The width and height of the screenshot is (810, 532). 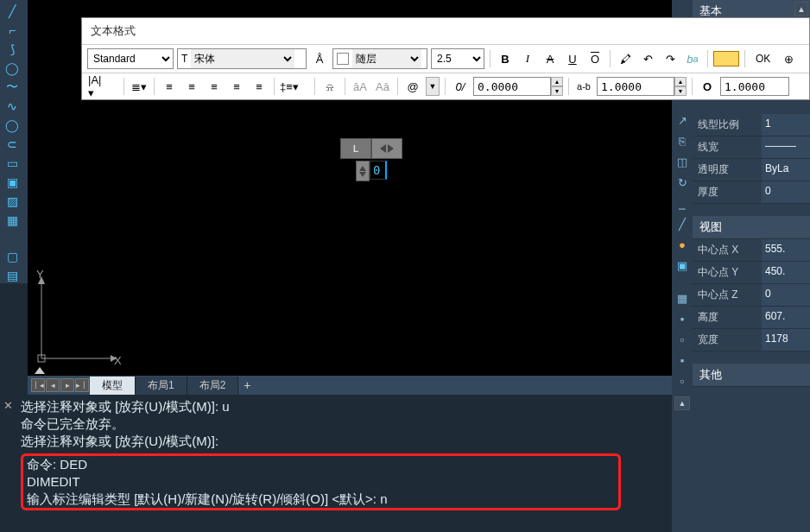 I want to click on table-tool-icon: ▤, so click(x=12, y=276).